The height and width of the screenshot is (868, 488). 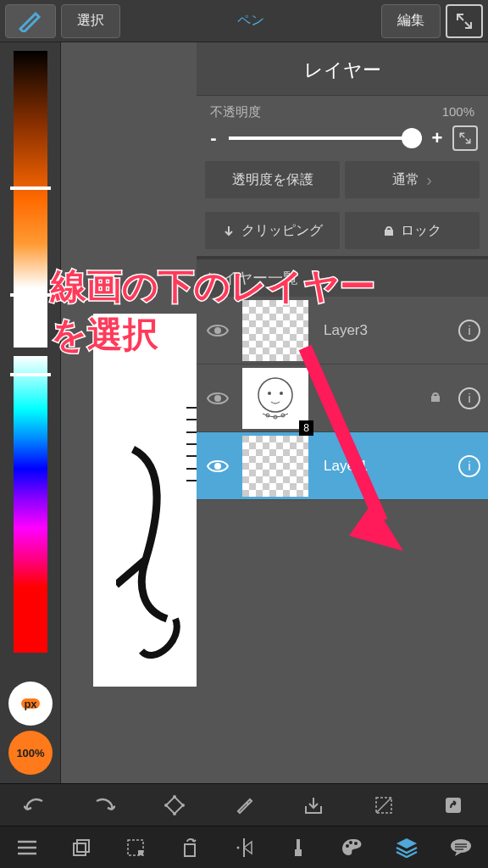 What do you see at coordinates (384, 805) in the screenshot?
I see `selection-rect-button` at bounding box center [384, 805].